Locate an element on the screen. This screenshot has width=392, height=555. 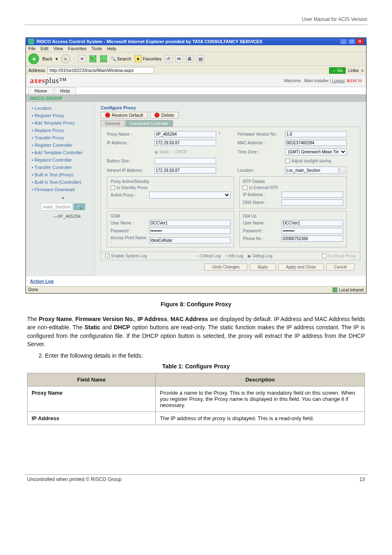
menu-help: Help is located at coordinates (112, 49).